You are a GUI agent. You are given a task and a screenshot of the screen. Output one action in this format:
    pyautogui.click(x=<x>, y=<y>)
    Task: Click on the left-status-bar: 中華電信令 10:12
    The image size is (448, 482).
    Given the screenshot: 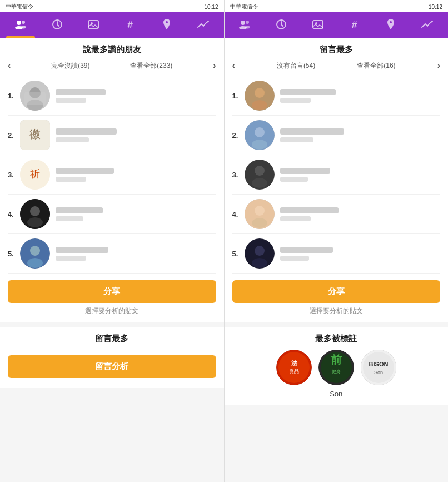 What is the action you would take?
    pyautogui.click(x=112, y=6)
    